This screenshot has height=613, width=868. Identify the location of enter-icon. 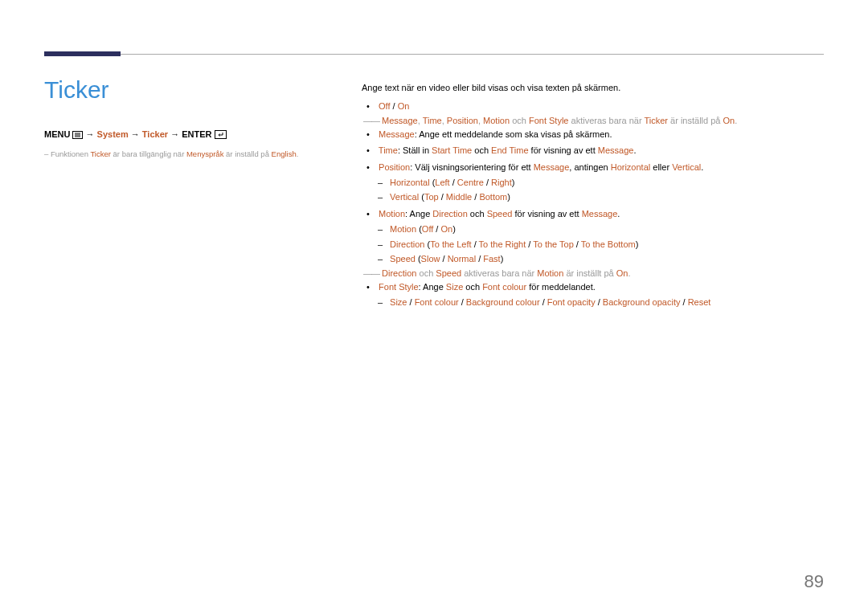
(220, 135).